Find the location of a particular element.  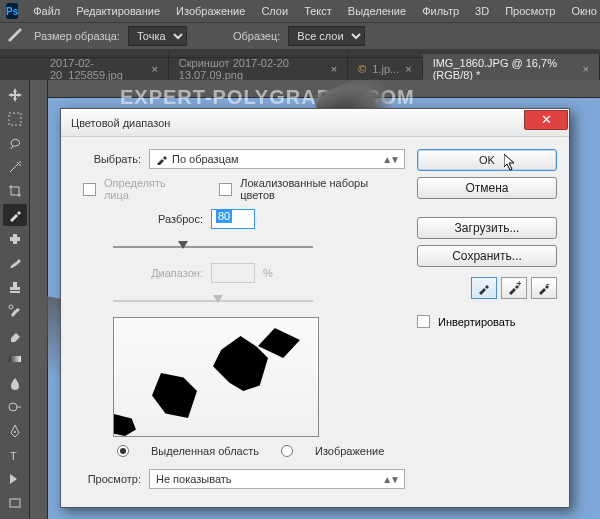

select-label: Выбрать: is located at coordinates (107, 159).